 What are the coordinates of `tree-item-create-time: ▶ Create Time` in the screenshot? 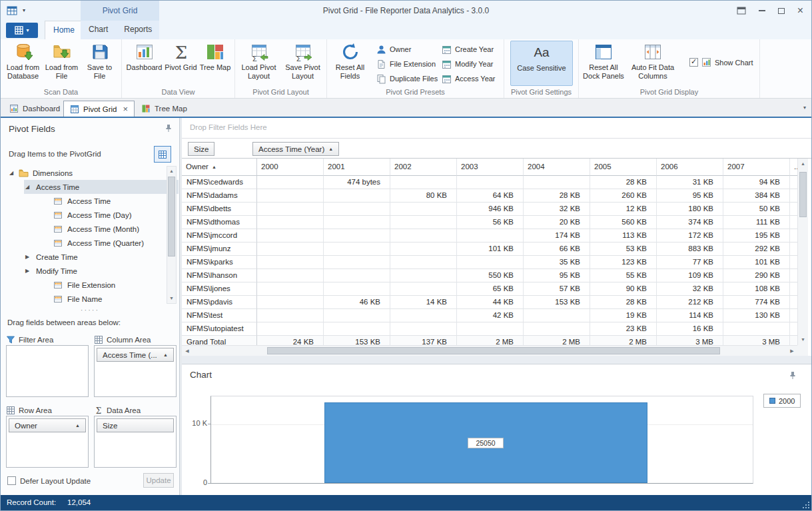 It's located at (90, 257).